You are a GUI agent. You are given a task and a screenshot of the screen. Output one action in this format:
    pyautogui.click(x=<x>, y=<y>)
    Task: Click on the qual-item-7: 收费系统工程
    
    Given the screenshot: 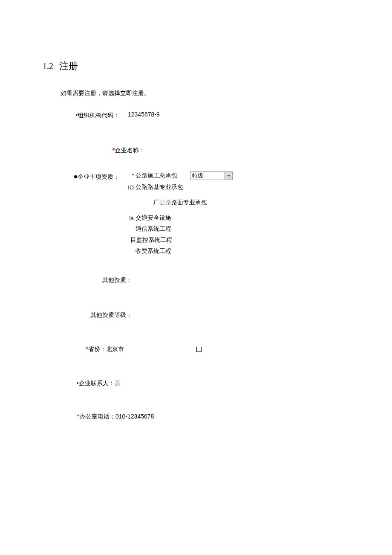 What is the action you would take?
    pyautogui.click(x=184, y=251)
    